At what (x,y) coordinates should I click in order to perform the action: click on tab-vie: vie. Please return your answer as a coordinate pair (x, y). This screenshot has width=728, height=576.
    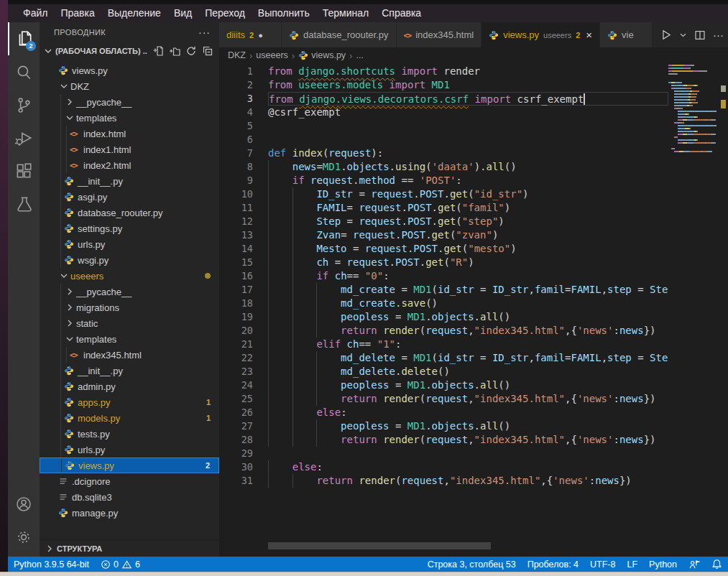
    Looking at the image, I should click on (627, 34).